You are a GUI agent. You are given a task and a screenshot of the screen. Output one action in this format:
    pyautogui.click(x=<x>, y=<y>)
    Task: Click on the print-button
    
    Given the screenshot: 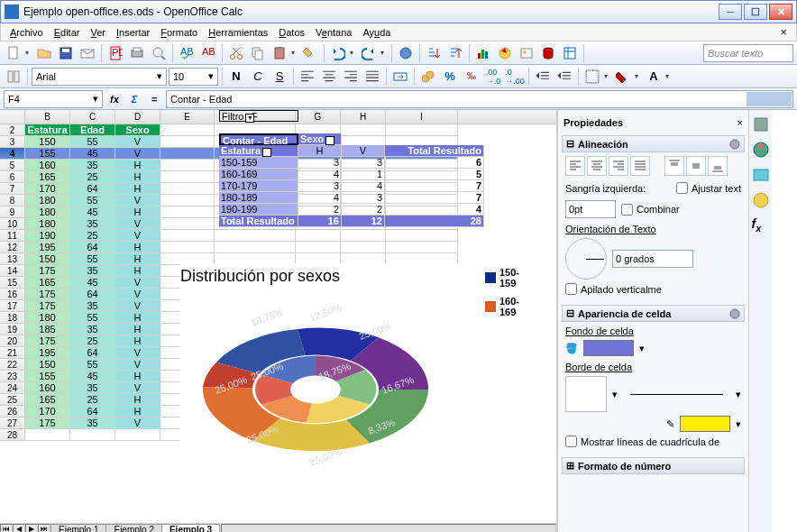 What is the action you would take?
    pyautogui.click(x=137, y=53)
    